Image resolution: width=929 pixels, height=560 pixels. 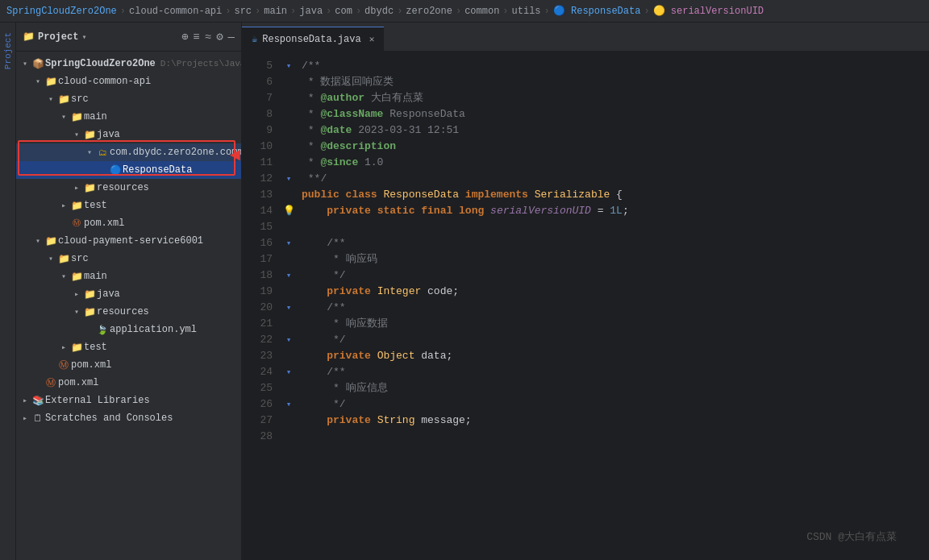 What do you see at coordinates (51, 242) in the screenshot?
I see `folder-icon-cps: 📁` at bounding box center [51, 242].